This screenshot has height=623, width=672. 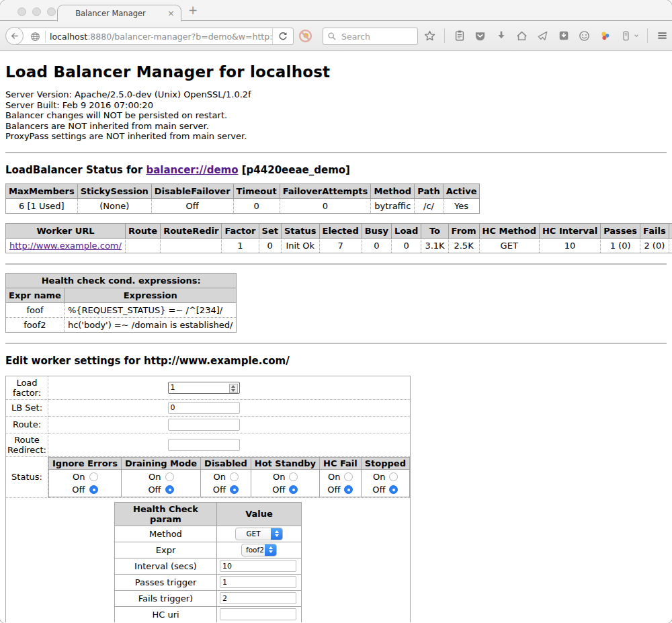 I want to click on column-header: Health Check param, so click(x=166, y=513).